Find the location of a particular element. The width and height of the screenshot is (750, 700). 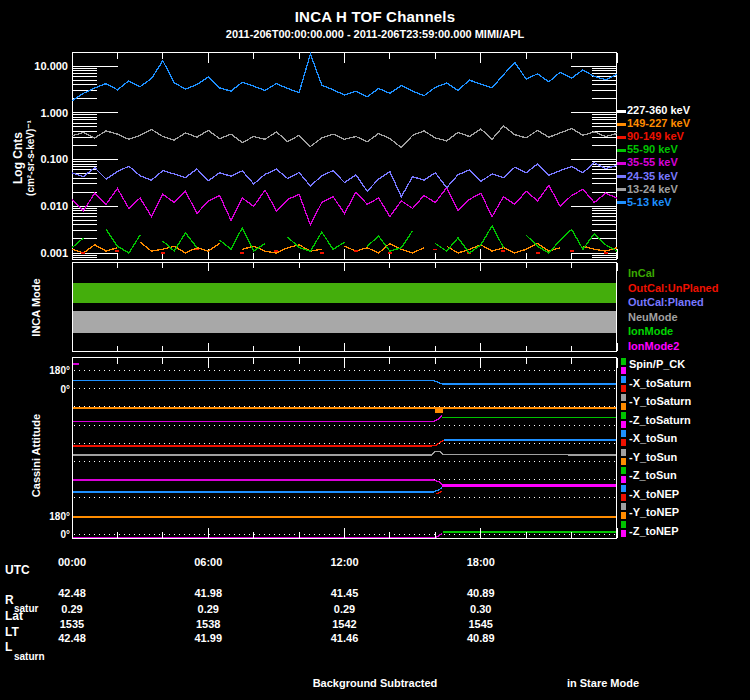

tof-ytick-1: 1.000 is located at coordinates (39, 113).